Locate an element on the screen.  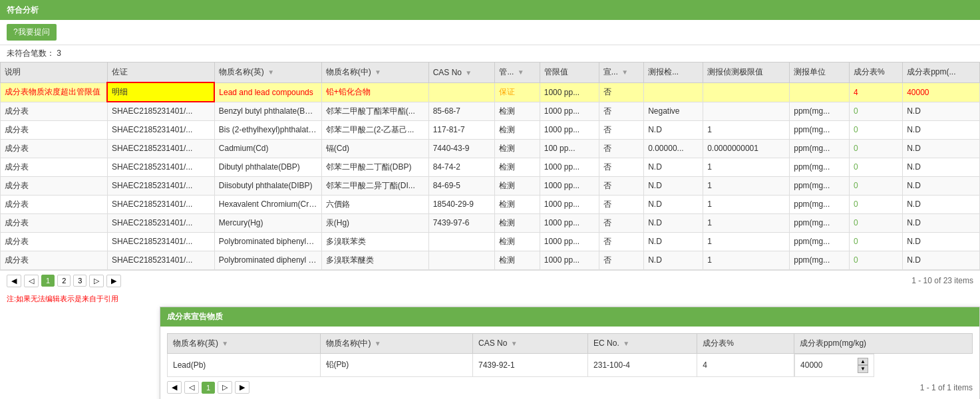
spin-buttons: ▲▼ is located at coordinates (863, 366).